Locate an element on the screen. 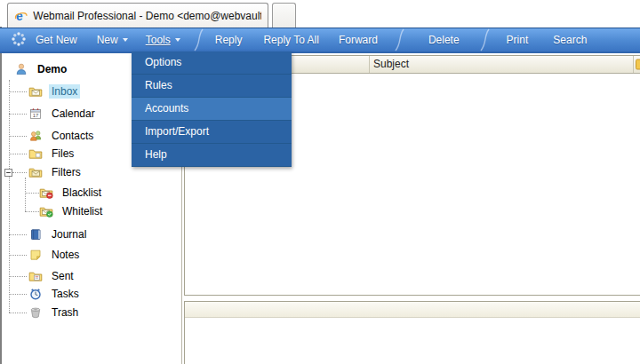 The width and height of the screenshot is (640, 364). preview-pane is located at coordinates (412, 332).